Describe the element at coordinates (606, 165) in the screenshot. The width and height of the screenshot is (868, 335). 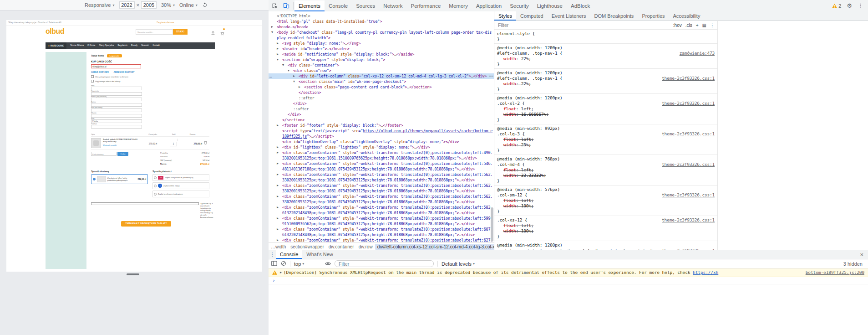
I see `rule-selector: theme-2c3f93326.css:1.col-md-4 {` at that location.